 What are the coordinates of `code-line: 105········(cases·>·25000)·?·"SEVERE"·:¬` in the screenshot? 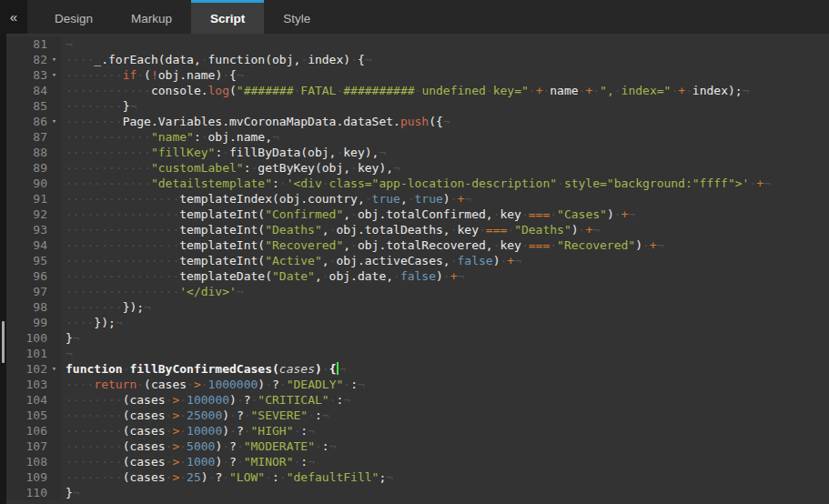 It's located at (418, 415).